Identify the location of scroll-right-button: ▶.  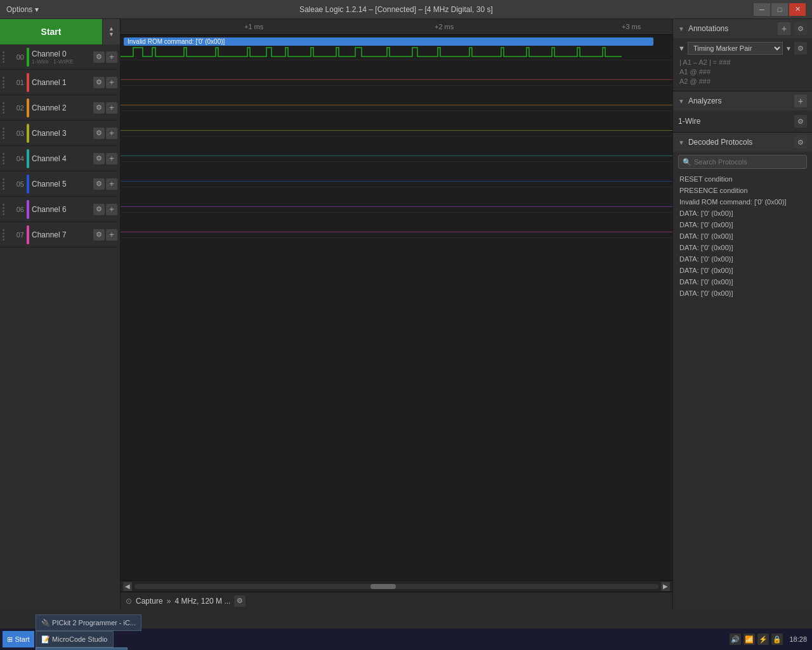
(665, 587).